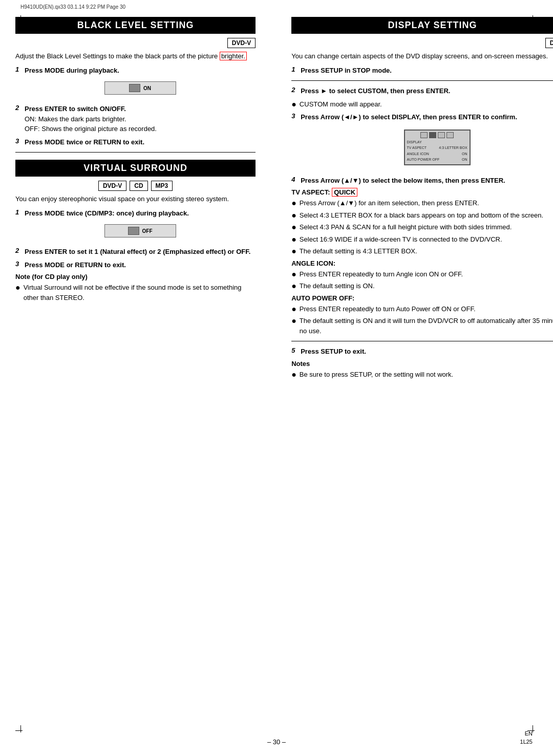  What do you see at coordinates (162, 186) in the screenshot?
I see `surround-badge-mp3: MP3` at bounding box center [162, 186].